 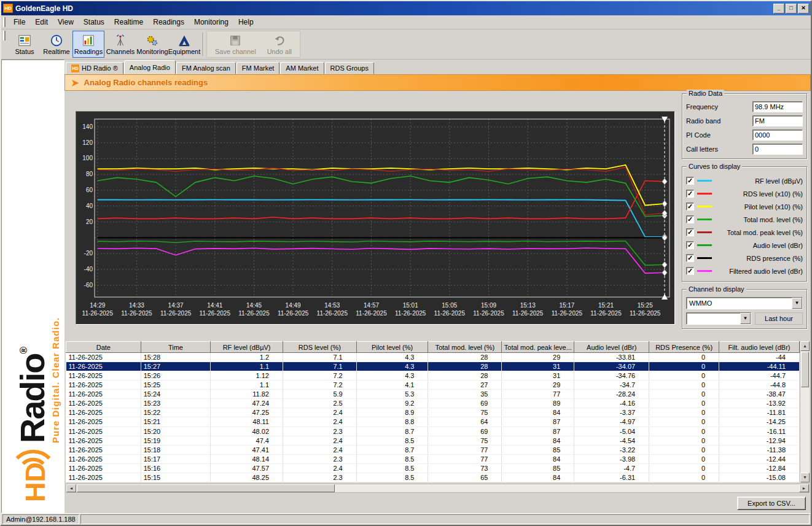 I want to click on column-header: Total mod. peak leve..., so click(x=538, y=347).